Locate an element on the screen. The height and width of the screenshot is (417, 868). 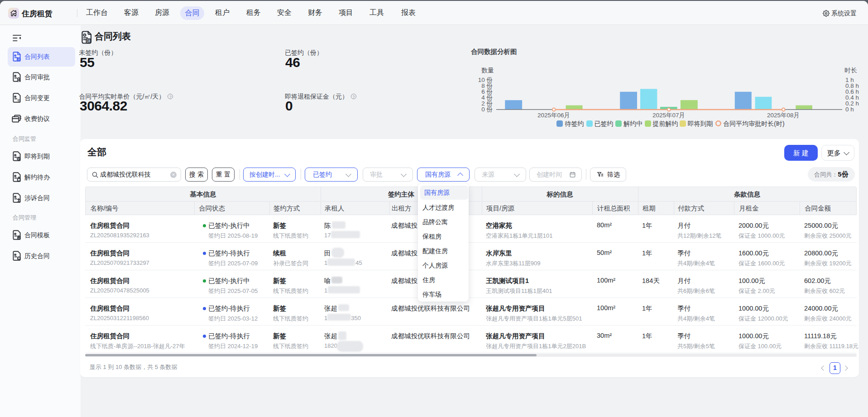
svg-text: 合同平均审批时长(时) is located at coordinates (753, 124).